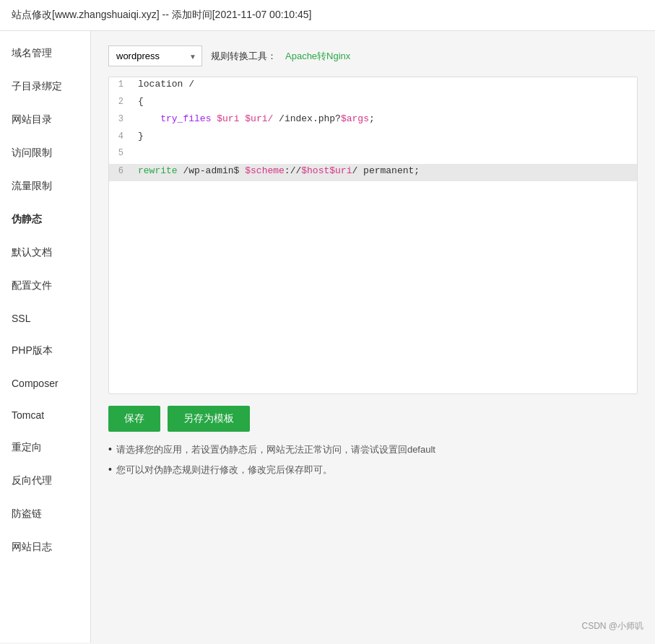  What do you see at coordinates (45, 514) in the screenshot?
I see `sidebar-item-防盗链: 防盗链` at bounding box center [45, 514].